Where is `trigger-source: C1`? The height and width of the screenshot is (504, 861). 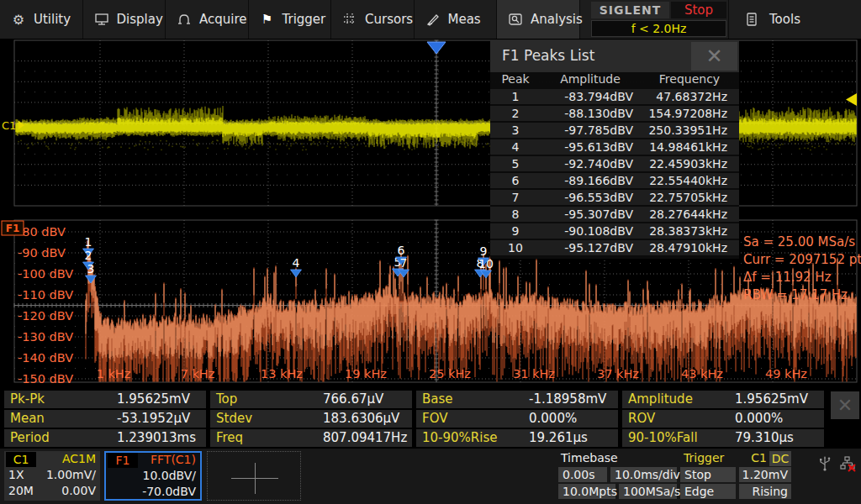
trigger-source: C1 is located at coordinates (758, 458).